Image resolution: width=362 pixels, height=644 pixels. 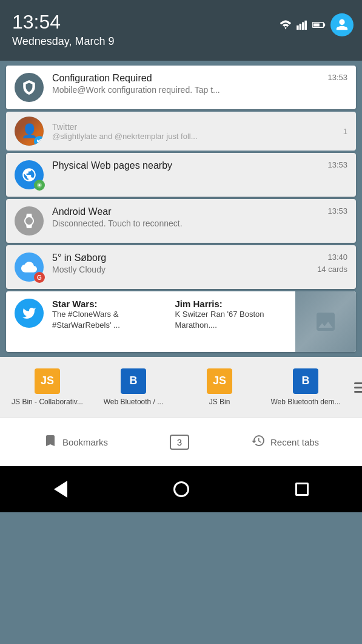 What do you see at coordinates (285, 442) in the screenshot?
I see `recent-tabs-action: Recent tabs` at bounding box center [285, 442].